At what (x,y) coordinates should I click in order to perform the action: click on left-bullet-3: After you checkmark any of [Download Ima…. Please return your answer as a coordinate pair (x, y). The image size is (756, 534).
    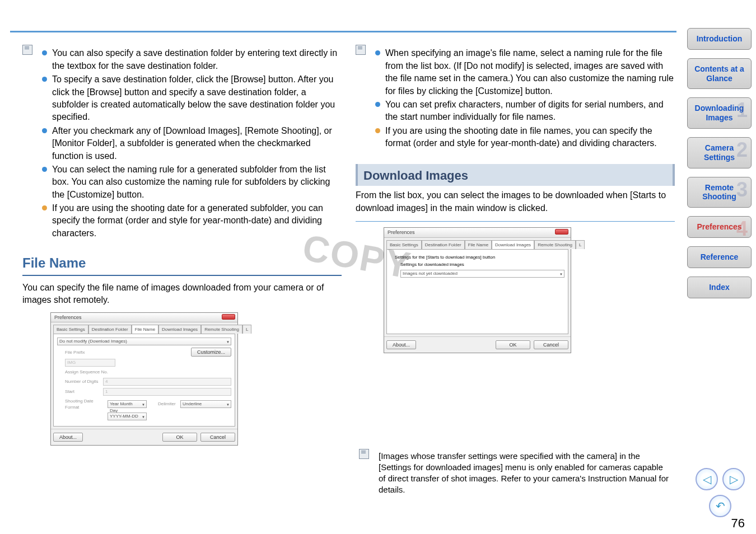
    Looking at the image, I should click on (192, 143).